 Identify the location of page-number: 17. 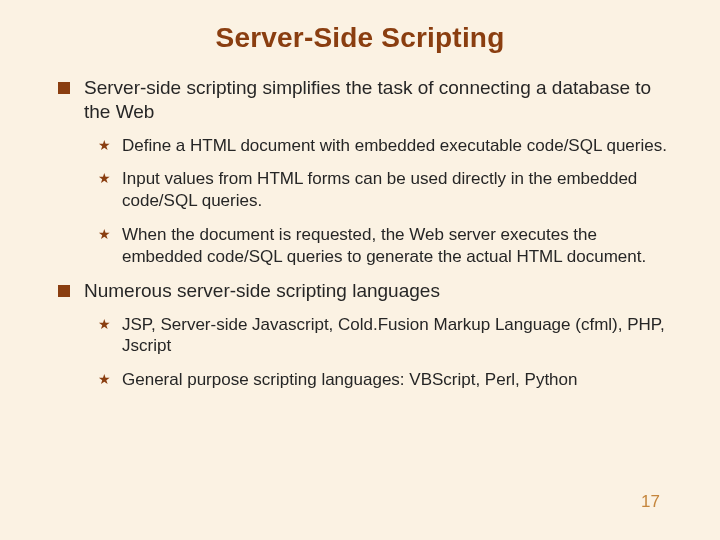
(650, 502).